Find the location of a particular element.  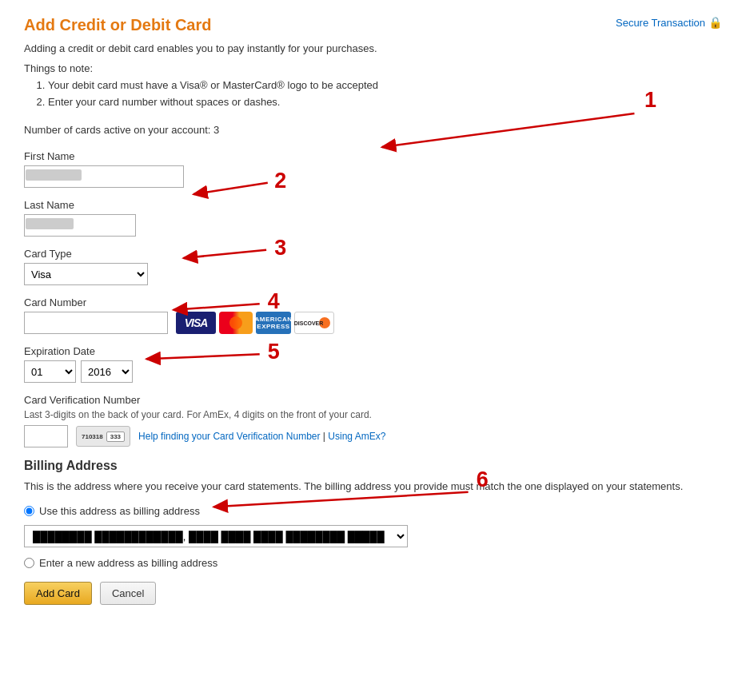

secure-transaction-label: Secure Transaction is located at coordinates (660, 22).